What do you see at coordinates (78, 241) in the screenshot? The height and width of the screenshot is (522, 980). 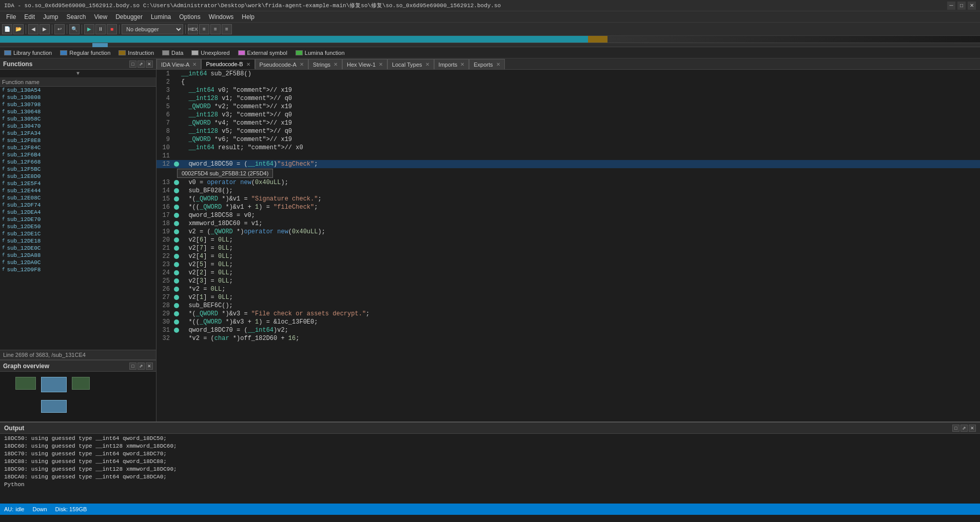 I see `list-item: fsub_12DE18` at bounding box center [78, 241].